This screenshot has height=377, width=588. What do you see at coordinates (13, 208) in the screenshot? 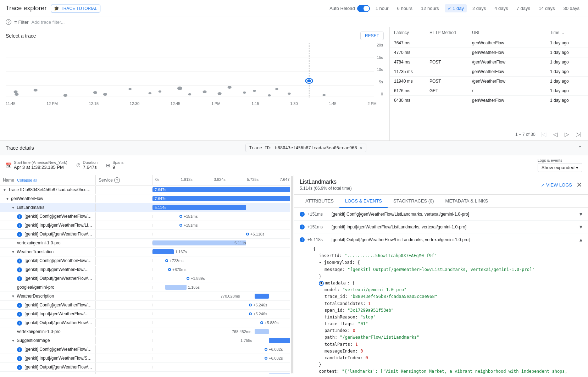
I see `collapse-listlandmarks-button: ▼` at bounding box center [13, 208].